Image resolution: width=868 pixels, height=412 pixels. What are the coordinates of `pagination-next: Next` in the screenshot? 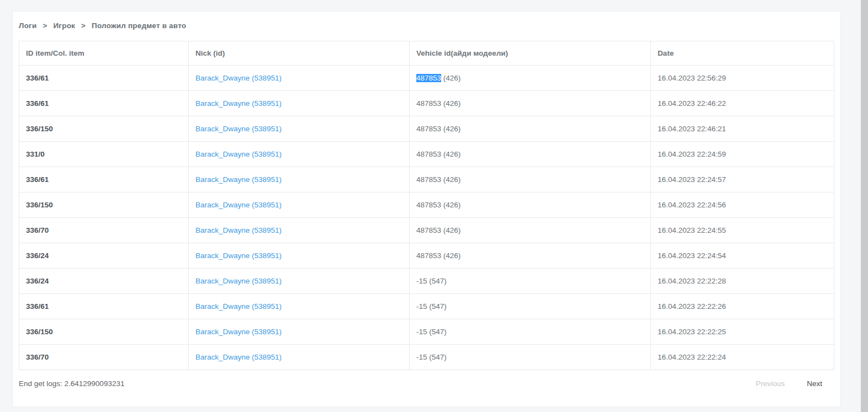 It's located at (814, 384).